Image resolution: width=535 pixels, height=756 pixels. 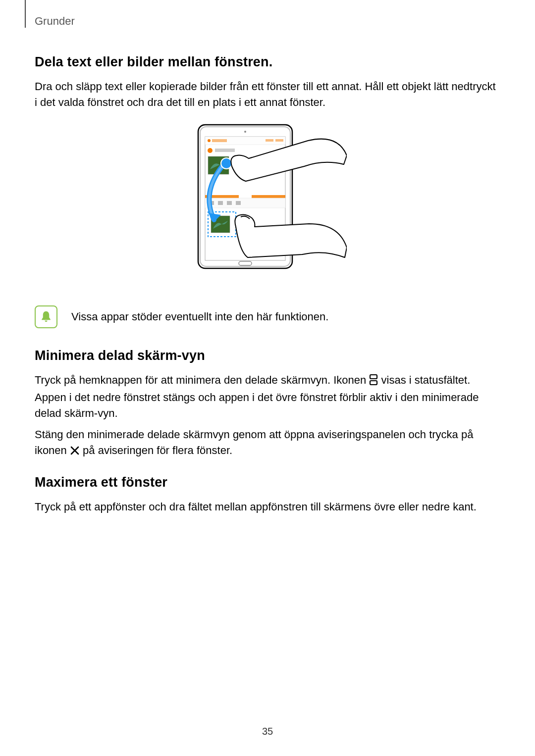 What do you see at coordinates (54, 21) in the screenshot?
I see `section-header: Grunder` at bounding box center [54, 21].